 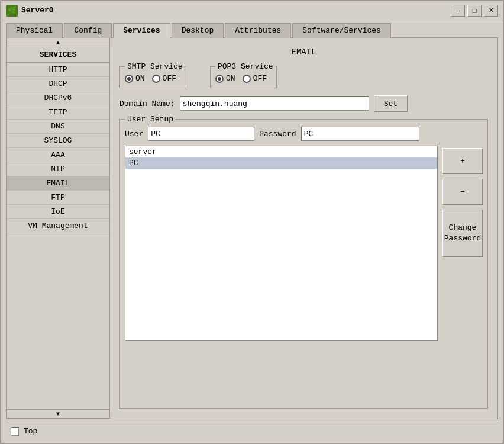 I want to click on top-checkbox, so click(x=15, y=432).